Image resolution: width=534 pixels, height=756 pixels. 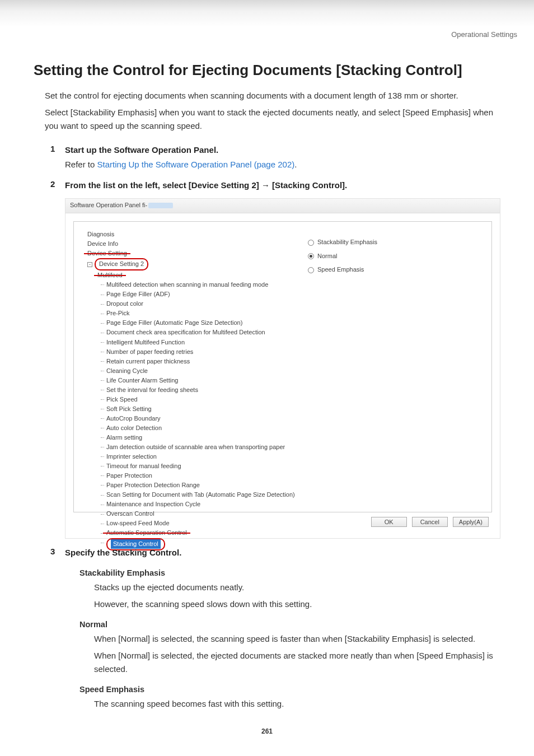 I want to click on tree-item: Dropout color, so click(x=189, y=304).